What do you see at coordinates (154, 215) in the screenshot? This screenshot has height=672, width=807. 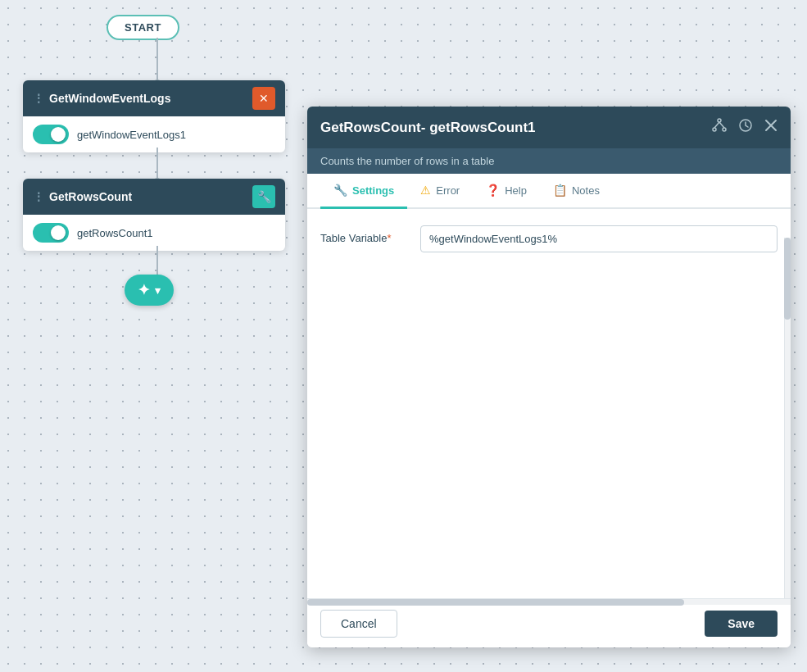 I see `node-get-rows-count: ⋮ GetRowsCount 🔧 getRowsCount1` at bounding box center [154, 215].